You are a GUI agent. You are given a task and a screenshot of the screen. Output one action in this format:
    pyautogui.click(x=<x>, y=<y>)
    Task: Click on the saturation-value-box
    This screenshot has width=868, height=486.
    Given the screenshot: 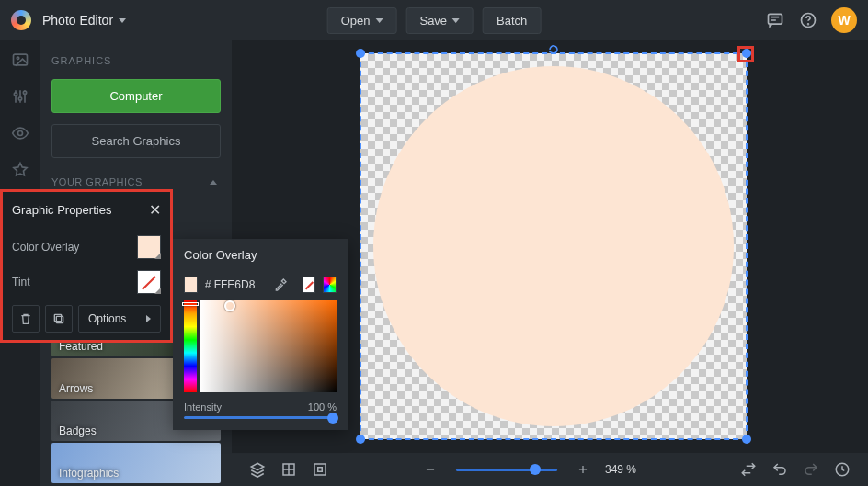 What is the action you would take?
    pyautogui.click(x=268, y=346)
    